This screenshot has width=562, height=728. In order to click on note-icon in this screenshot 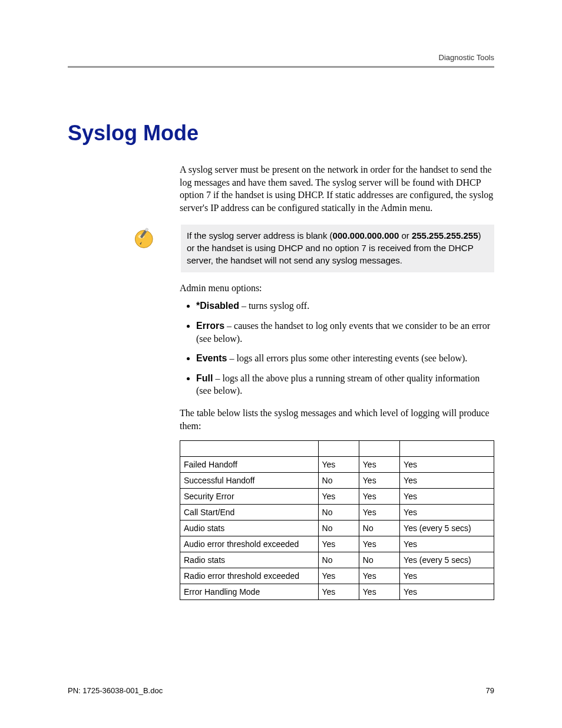, I will do `click(145, 238)`.